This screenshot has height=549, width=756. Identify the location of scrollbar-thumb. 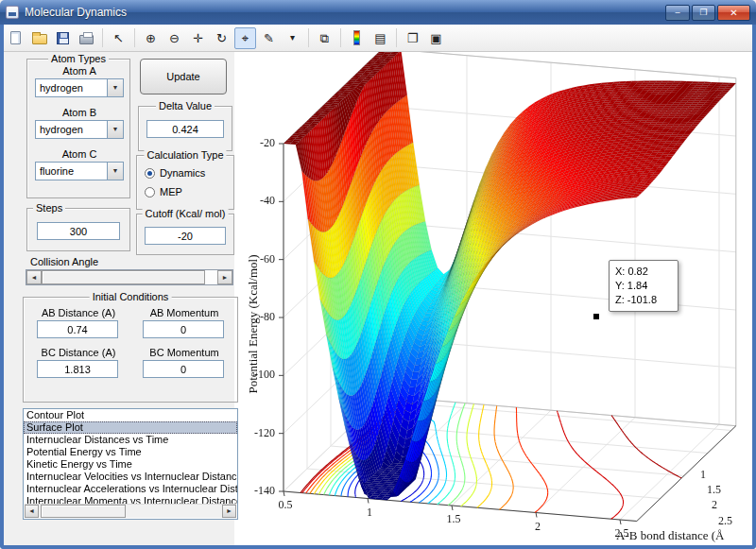
(83, 511).